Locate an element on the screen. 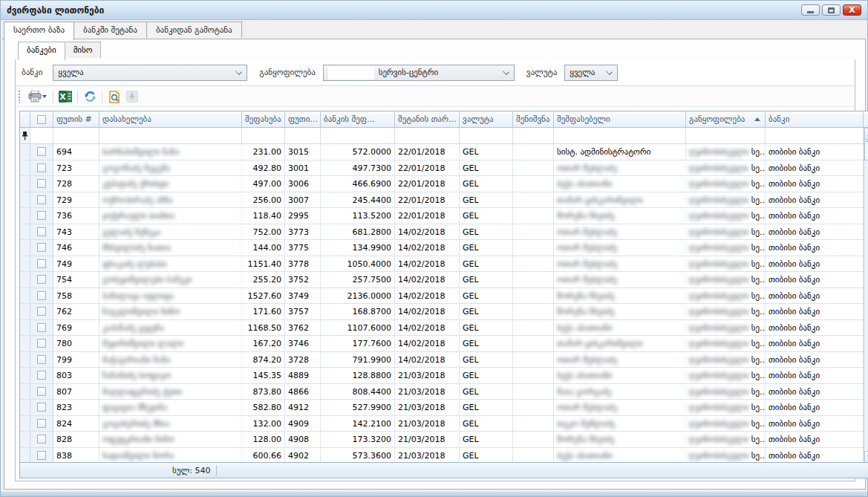 The height and width of the screenshot is (497, 868). column-header-note: შენიშვნა is located at coordinates (533, 119).